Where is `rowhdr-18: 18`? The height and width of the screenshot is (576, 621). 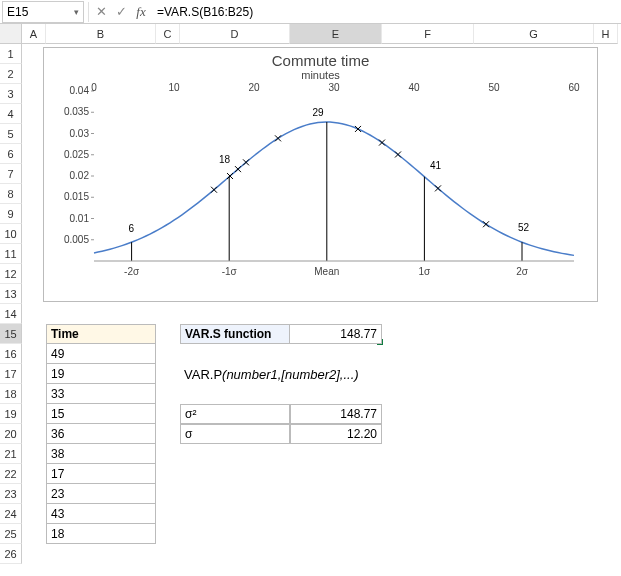 rowhdr-18: 18 is located at coordinates (11, 394).